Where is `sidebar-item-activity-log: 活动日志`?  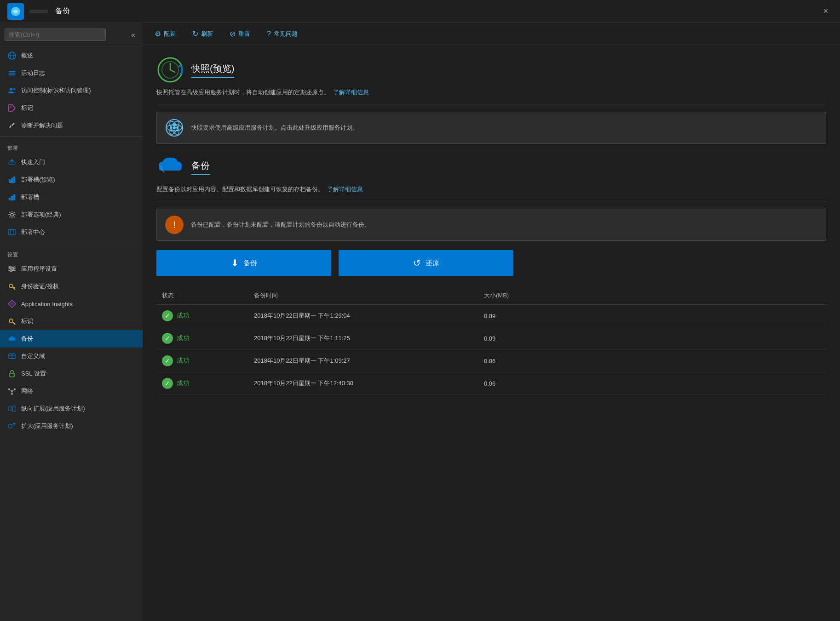
sidebar-item-activity-log: 活动日志 is located at coordinates (71, 73).